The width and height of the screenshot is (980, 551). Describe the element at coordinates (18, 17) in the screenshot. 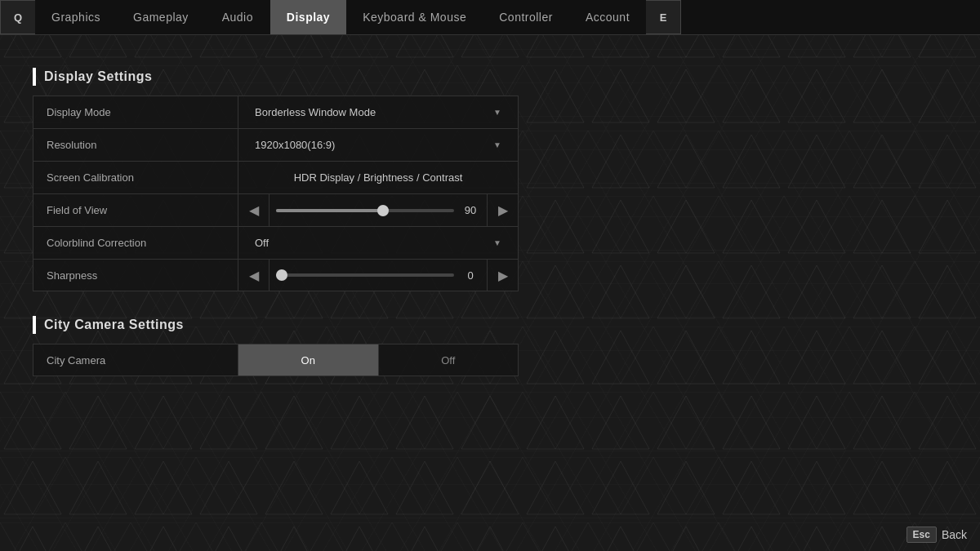

I see `nav-icon-q: Q` at that location.